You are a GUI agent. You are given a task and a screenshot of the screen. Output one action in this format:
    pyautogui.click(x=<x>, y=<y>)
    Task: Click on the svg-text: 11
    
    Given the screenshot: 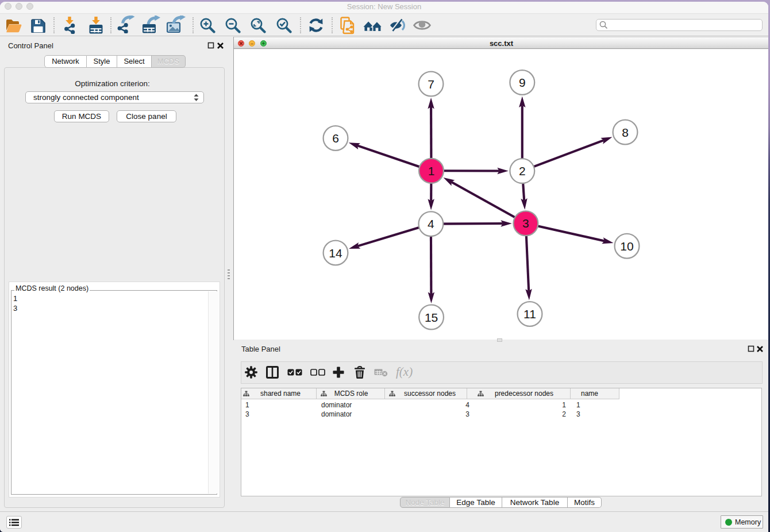 What is the action you would take?
    pyautogui.click(x=530, y=314)
    